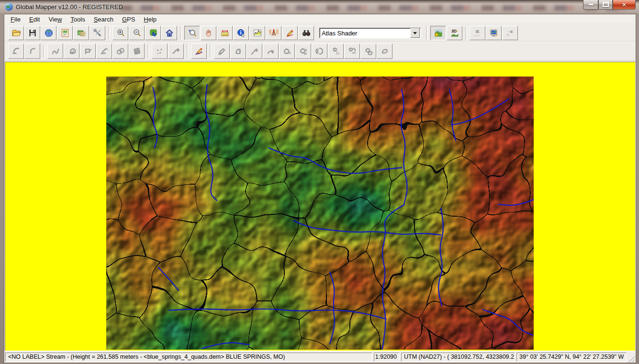  What do you see at coordinates (137, 33) in the screenshot?
I see `zoom-out-button` at bounding box center [137, 33].